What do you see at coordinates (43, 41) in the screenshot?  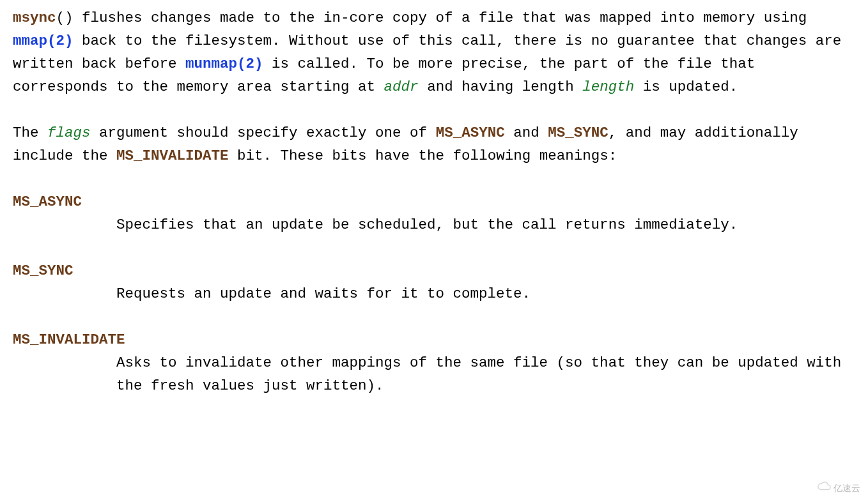 I see `link-mmap: mmap(2)` at bounding box center [43, 41].